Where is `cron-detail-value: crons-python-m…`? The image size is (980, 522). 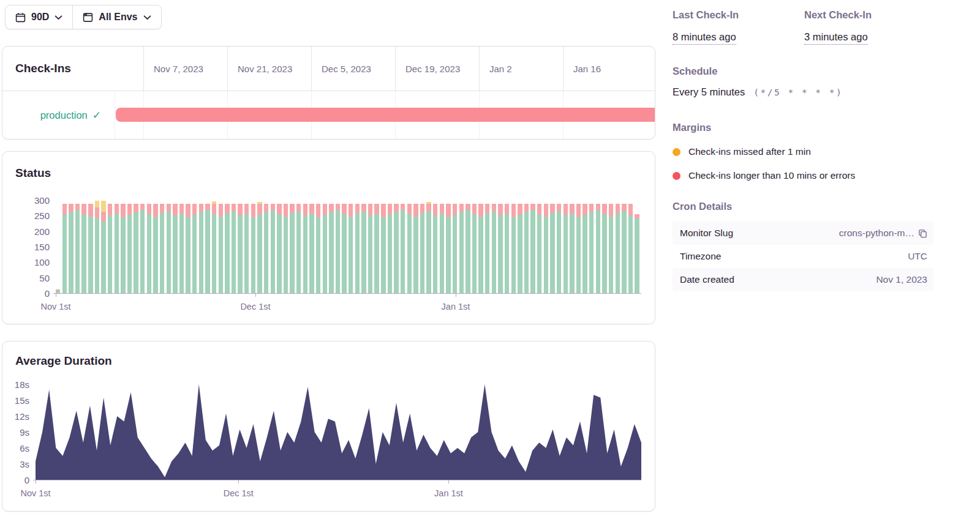
cron-detail-value: crons-python-m… is located at coordinates (883, 233).